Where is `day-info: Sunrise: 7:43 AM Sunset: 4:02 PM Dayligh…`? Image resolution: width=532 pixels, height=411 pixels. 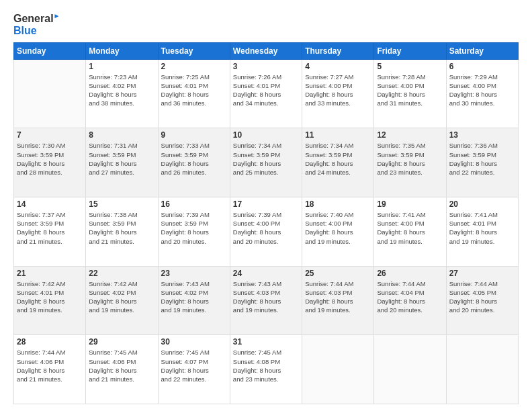 day-info: Sunrise: 7:43 AM Sunset: 4:02 PM Dayligh… is located at coordinates (194, 297).